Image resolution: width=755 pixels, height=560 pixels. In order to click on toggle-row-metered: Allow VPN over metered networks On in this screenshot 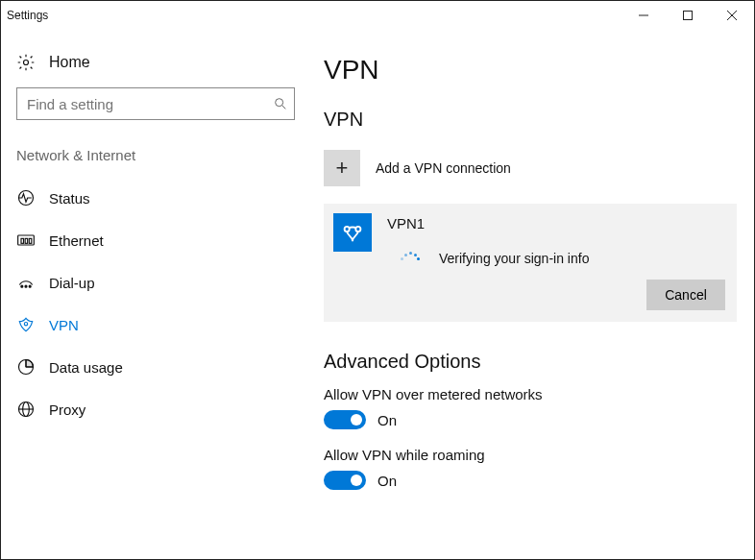, I will do `click(534, 407)`.